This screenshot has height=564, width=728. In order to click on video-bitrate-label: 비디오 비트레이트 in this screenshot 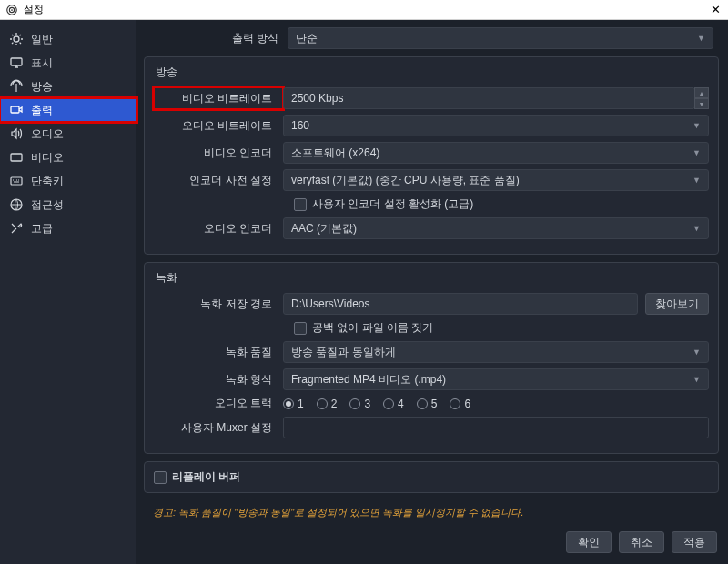, I will do `click(218, 98)`.